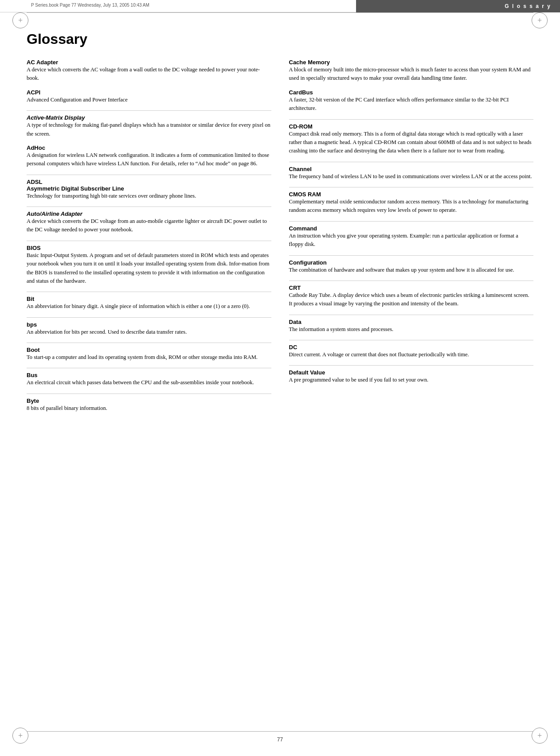 Image resolution: width=560 pixels, height=756 pixels. Describe the element at coordinates (411, 351) in the screenshot. I see `glossary-entry: DCDirect current. A voltage or current t…` at that location.